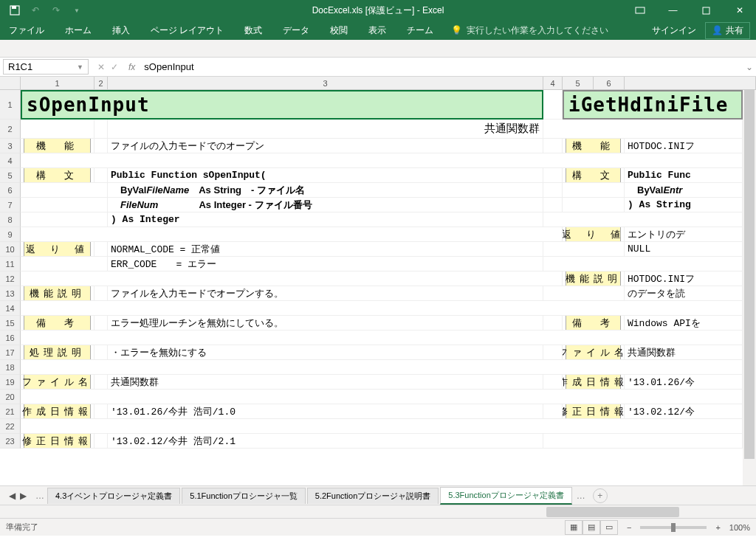  I want to click on minimize-icon: —, so click(673, 10).